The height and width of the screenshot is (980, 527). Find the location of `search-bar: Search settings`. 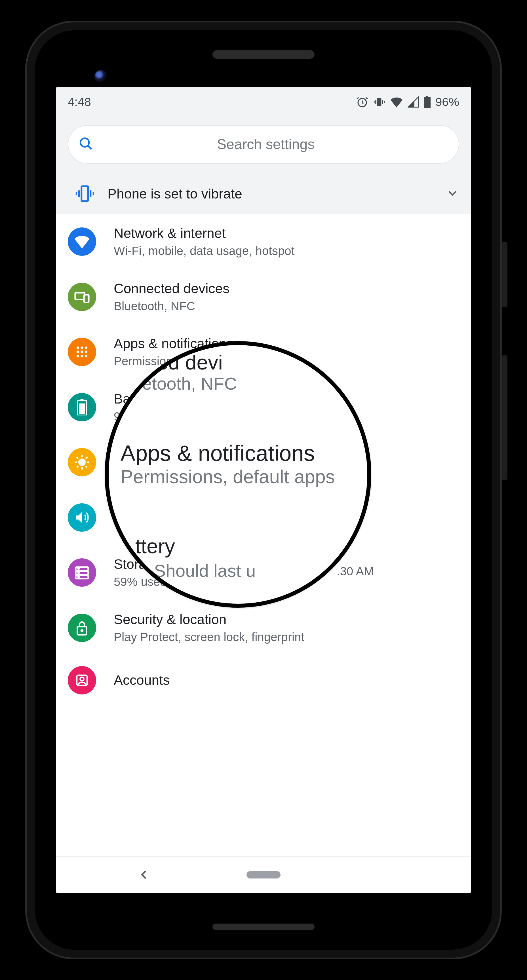

search-bar: Search settings is located at coordinates (263, 145).